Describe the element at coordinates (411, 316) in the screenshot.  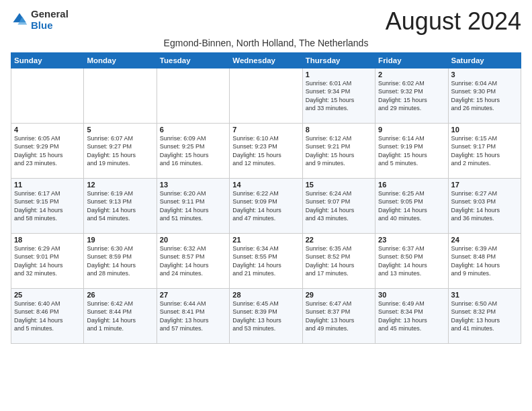
I see `day-info: Sunrise: 6:49 AM Sunset: 8:34 PM Dayligh…` at that location.